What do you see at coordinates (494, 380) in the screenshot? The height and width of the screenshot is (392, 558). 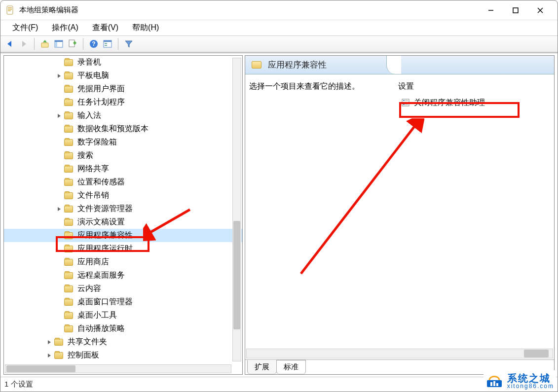 I see `watermark-logo-icon` at bounding box center [494, 380].